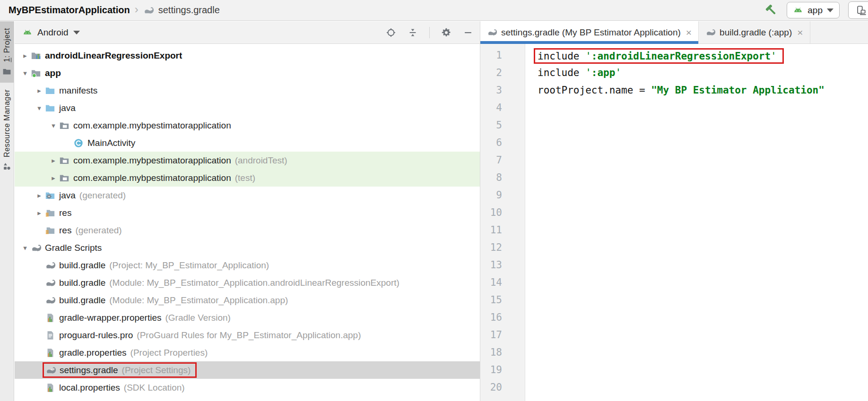 This screenshot has width=868, height=401. What do you see at coordinates (247, 247) in the screenshot?
I see `tree-row: ▾Gradle Scripts` at bounding box center [247, 247].